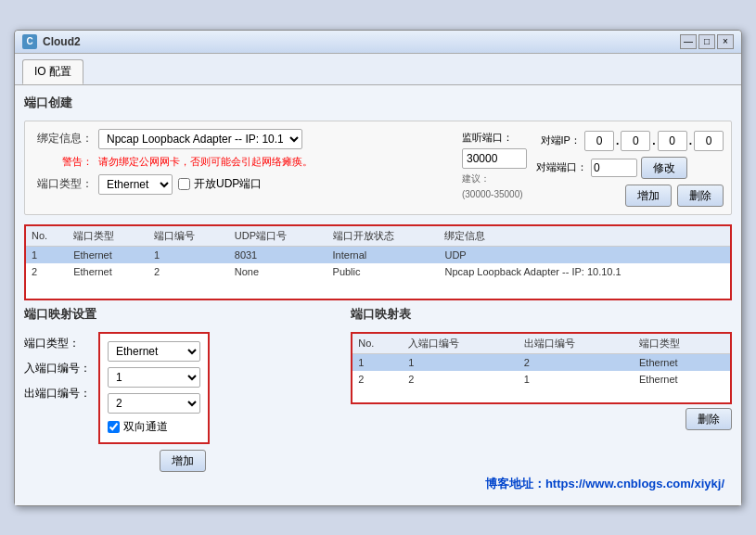 The height and width of the screenshot is (535, 756). What do you see at coordinates (184, 184) in the screenshot?
I see `open-udp-checkbox` at bounding box center [184, 184].